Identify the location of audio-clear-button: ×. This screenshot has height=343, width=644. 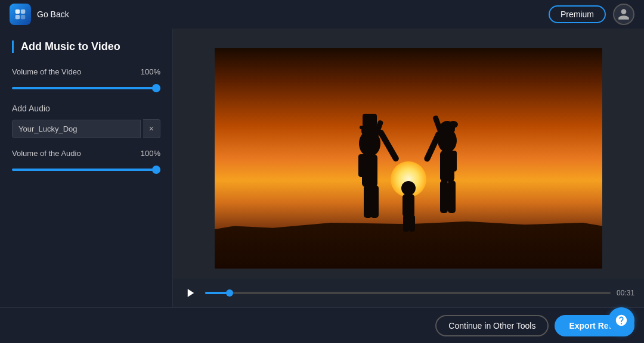
(151, 129).